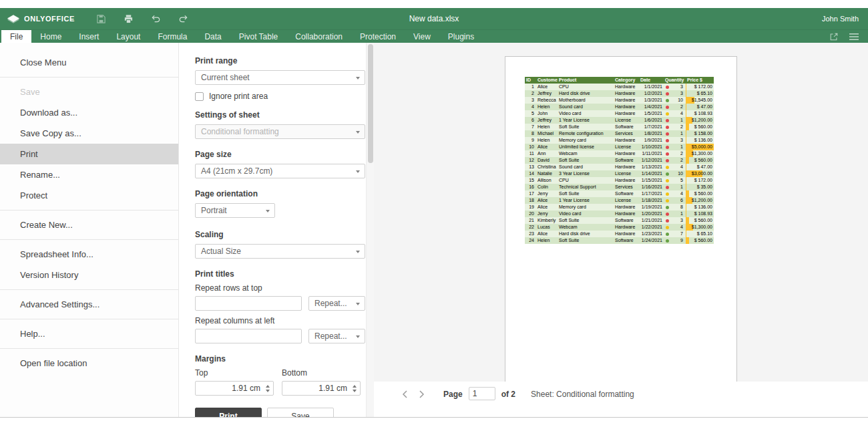 The image size is (868, 423). What do you see at coordinates (674, 167) in the screenshot?
I see `cell-quantity: 4` at bounding box center [674, 167].